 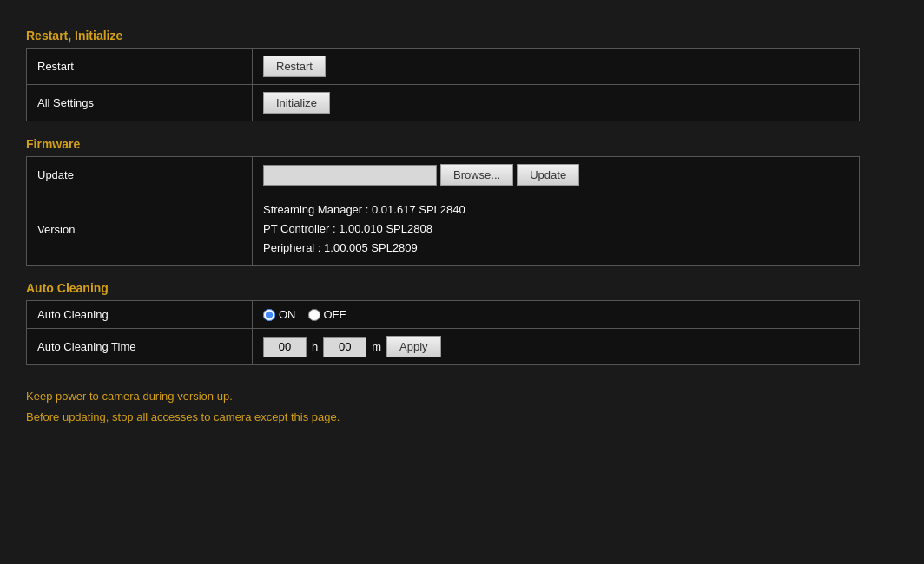 What do you see at coordinates (556, 175) in the screenshot?
I see `firmware-update-cell: Browse... Update` at bounding box center [556, 175].